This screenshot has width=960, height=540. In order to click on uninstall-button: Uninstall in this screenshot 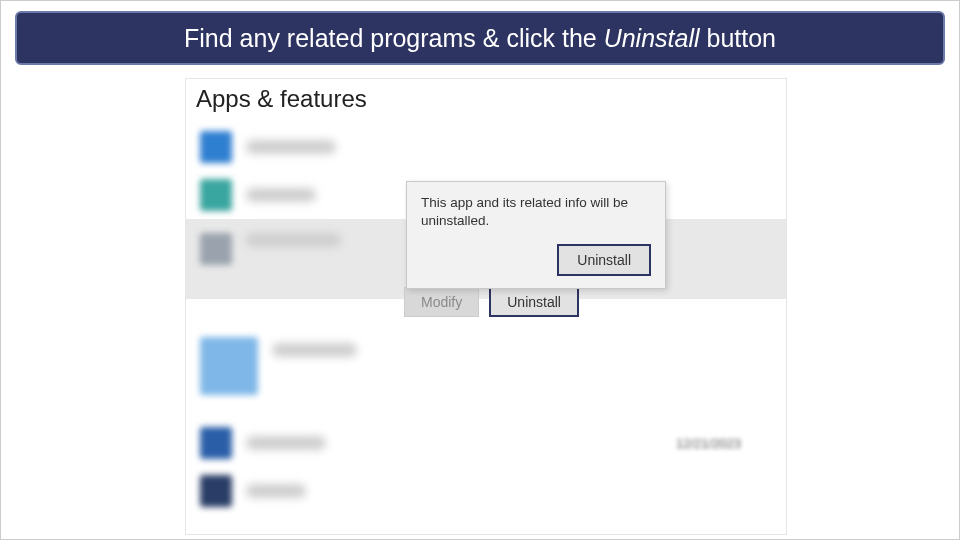, I will do `click(534, 302)`.